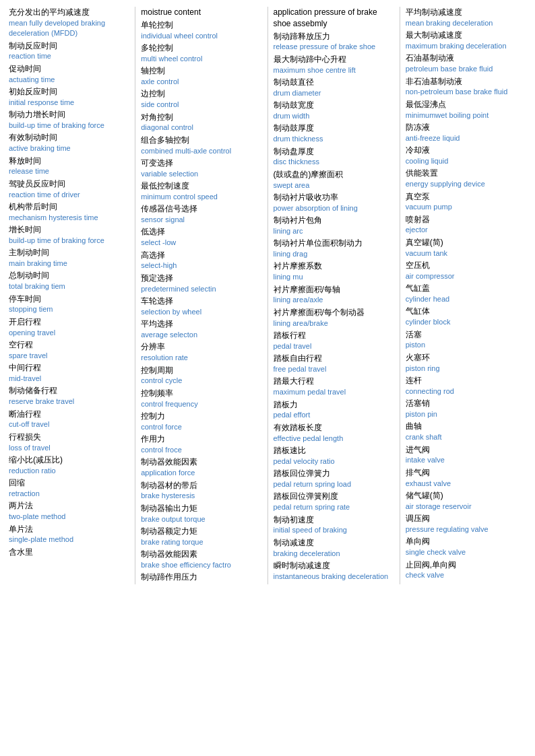 Image resolution: width=535 pixels, height=756 pixels. I want to click on english-term: piston, so click(466, 345).